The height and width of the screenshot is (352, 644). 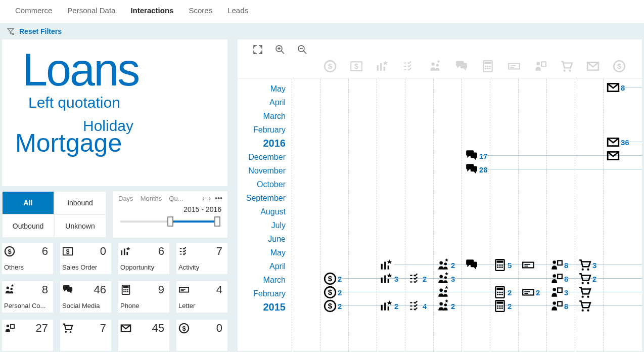 I want to click on nav-leads: Leads, so click(x=238, y=10).